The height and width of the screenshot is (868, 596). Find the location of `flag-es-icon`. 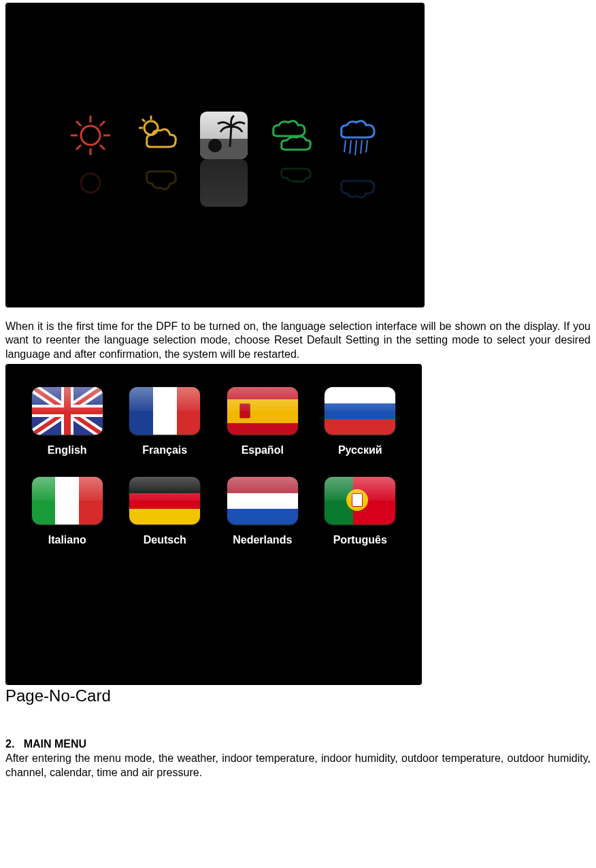

flag-es-icon is located at coordinates (263, 411).